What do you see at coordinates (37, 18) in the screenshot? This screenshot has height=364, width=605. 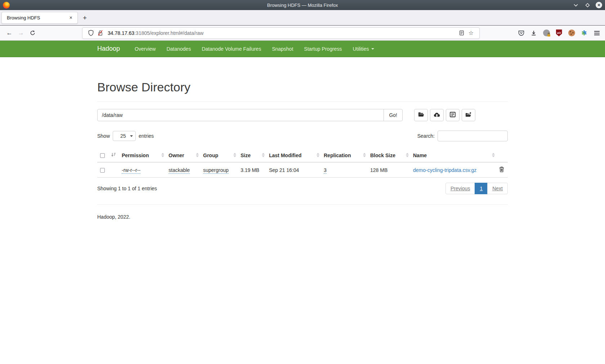 I see `tab-title: Browsing HDFS` at bounding box center [37, 18].